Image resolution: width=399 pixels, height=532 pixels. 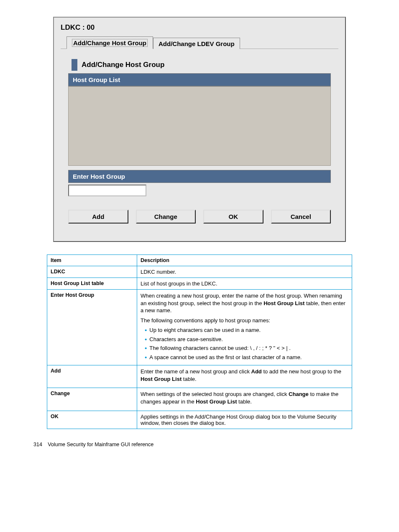 I want to click on ldkc-title: LDKC : 00, so click(x=200, y=28).